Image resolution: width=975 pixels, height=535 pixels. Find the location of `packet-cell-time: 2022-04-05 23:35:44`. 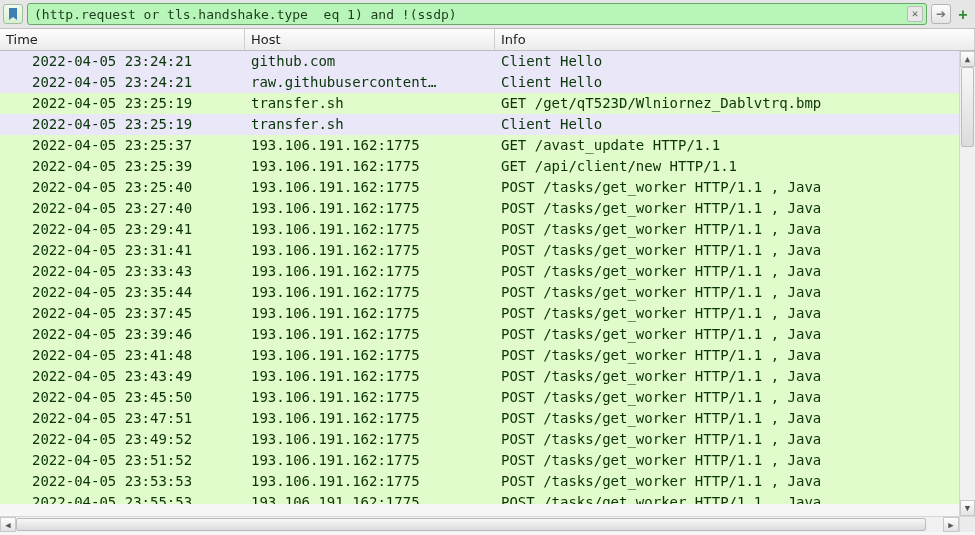

packet-cell-time: 2022-04-05 23:35:44 is located at coordinates (122, 292).